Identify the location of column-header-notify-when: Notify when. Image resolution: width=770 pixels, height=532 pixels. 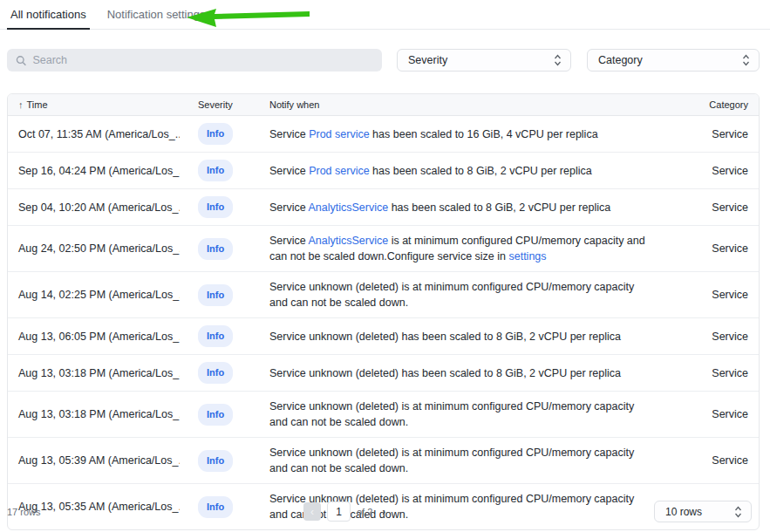
(462, 105).